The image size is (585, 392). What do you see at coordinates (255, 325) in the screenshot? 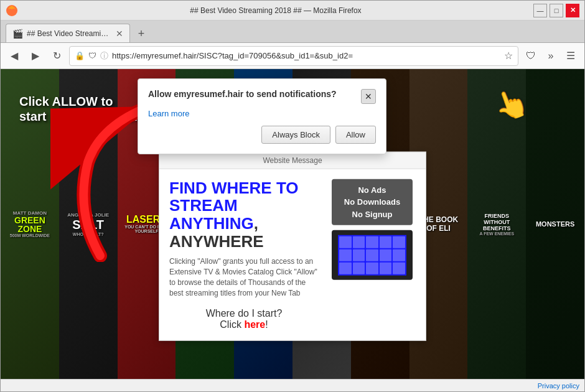
I see `click-here-link: here` at bounding box center [255, 325].